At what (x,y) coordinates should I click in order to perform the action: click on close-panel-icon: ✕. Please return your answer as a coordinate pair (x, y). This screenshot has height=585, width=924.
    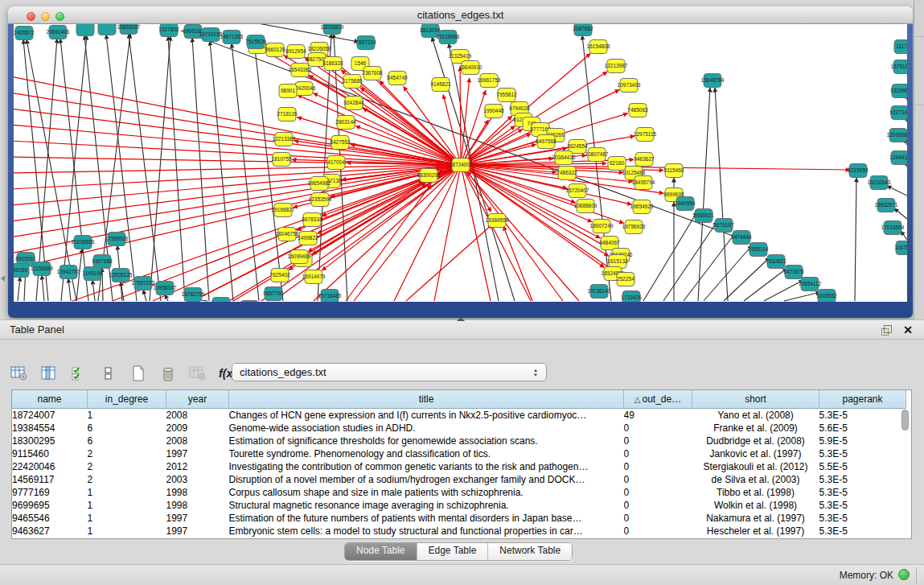
    Looking at the image, I should click on (908, 330).